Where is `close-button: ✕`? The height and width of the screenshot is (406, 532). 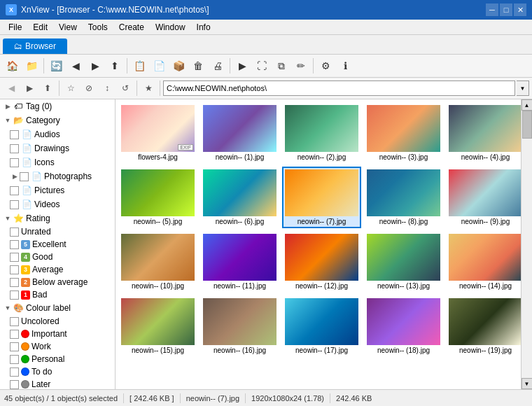 close-button: ✕ is located at coordinates (520, 10).